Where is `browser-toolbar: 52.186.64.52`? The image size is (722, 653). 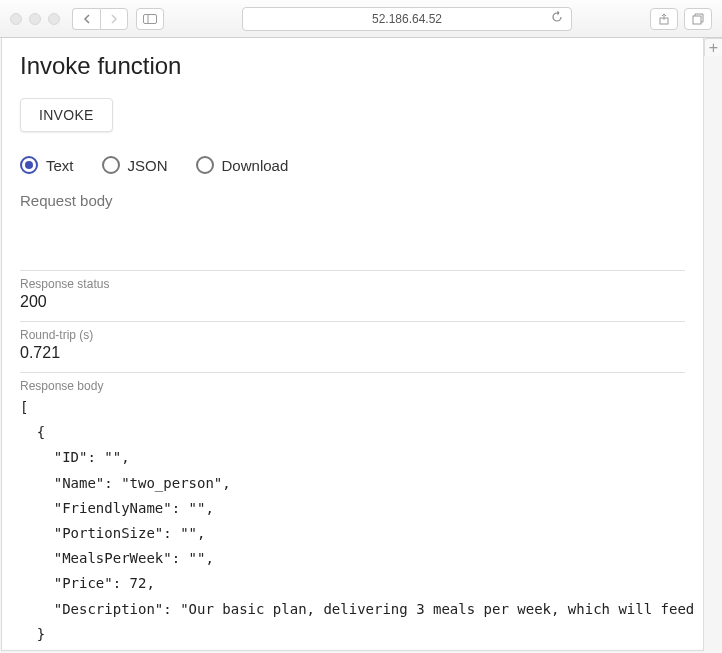 browser-toolbar: 52.186.64.52 is located at coordinates (361, 19).